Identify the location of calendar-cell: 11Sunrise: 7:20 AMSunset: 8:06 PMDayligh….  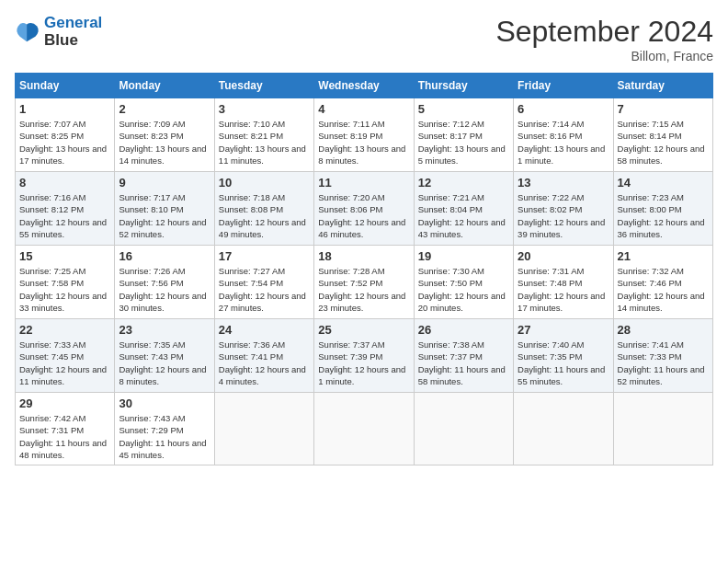
(364, 209).